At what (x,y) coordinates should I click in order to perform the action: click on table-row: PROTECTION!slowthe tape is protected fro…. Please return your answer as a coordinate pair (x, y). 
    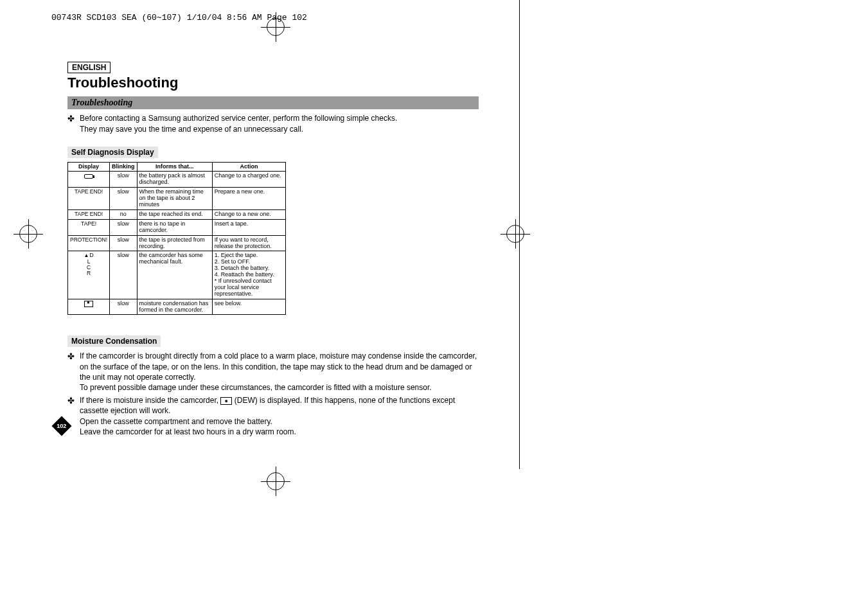
    Looking at the image, I should click on (177, 243).